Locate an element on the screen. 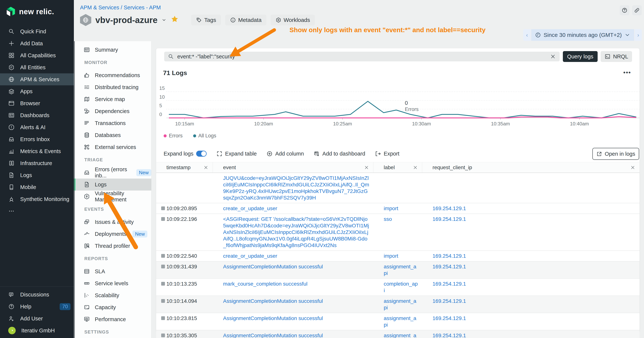 Image resolution: width=644 pixels, height=338 pixels. local-nav-item-errors-errors-inb-: Errors (errors inb...New is located at coordinates (112, 173).